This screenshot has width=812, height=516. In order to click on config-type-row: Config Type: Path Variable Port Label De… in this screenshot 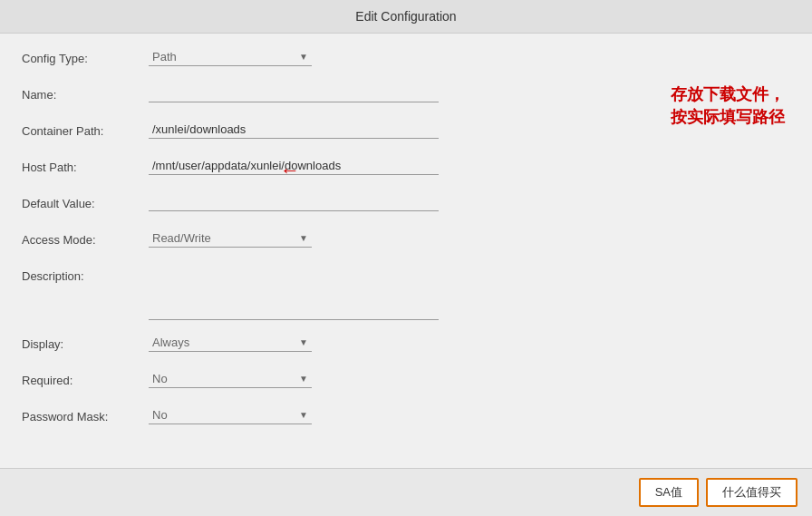, I will do `click(406, 61)`.